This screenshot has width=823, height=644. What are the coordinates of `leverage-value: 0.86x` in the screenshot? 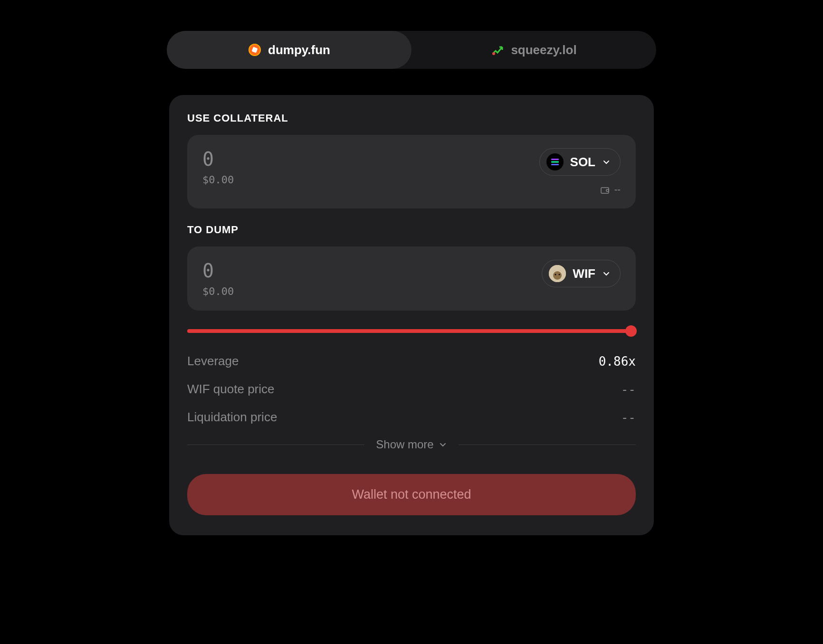 It's located at (617, 361).